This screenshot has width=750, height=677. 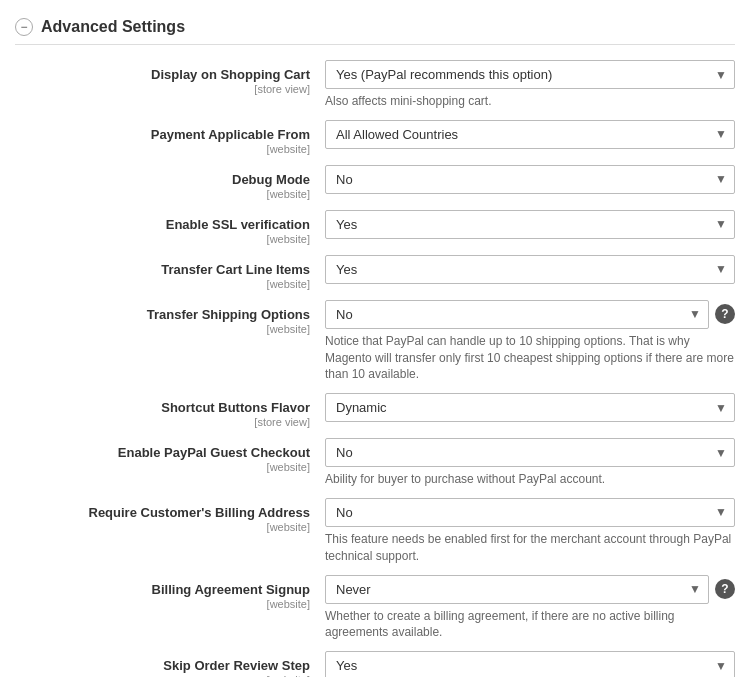 What do you see at coordinates (725, 314) in the screenshot?
I see `help-icon-transfer-shipping-options: ?` at bounding box center [725, 314].